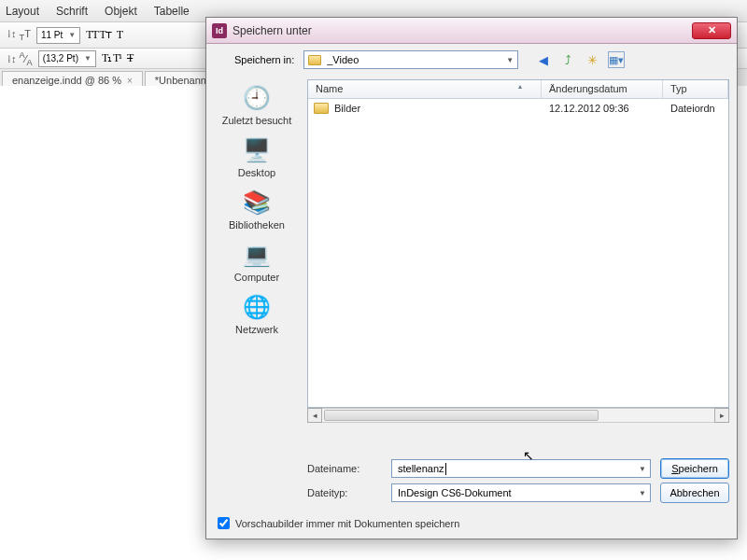 The height and width of the screenshot is (560, 747). I want to click on cancel-button: Abbrechen, so click(695, 493).